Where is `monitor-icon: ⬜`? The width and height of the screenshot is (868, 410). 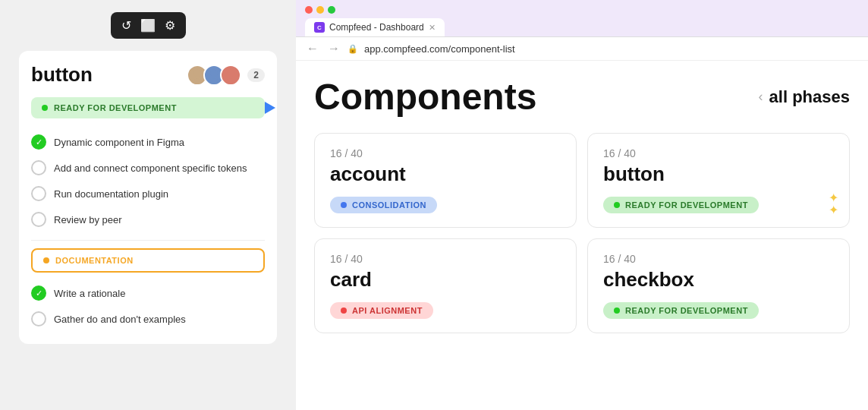
monitor-icon: ⬜ is located at coordinates (148, 26).